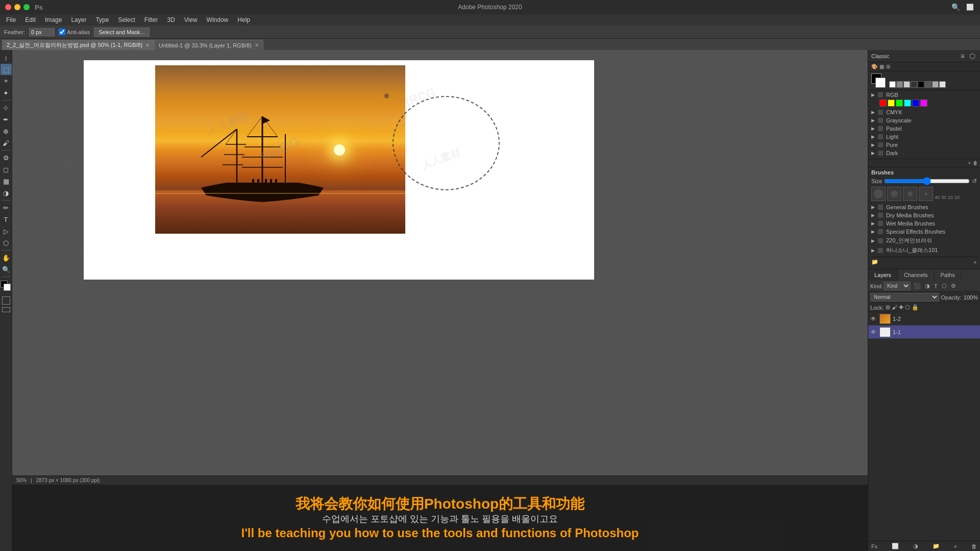 The image size is (980, 551). I want to click on color-panel-icon: 🎨, so click(874, 66).